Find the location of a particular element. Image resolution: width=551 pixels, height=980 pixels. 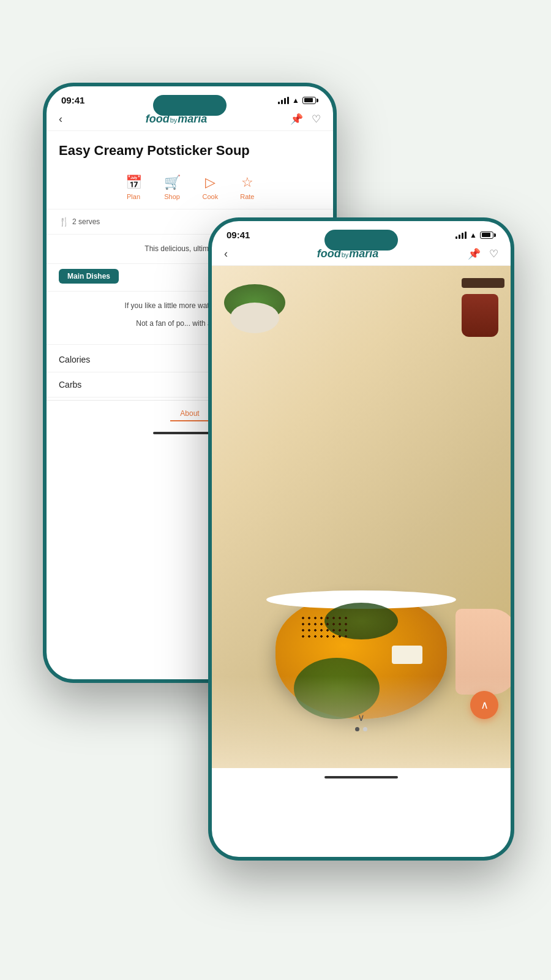

jar-lid is located at coordinates (483, 283).